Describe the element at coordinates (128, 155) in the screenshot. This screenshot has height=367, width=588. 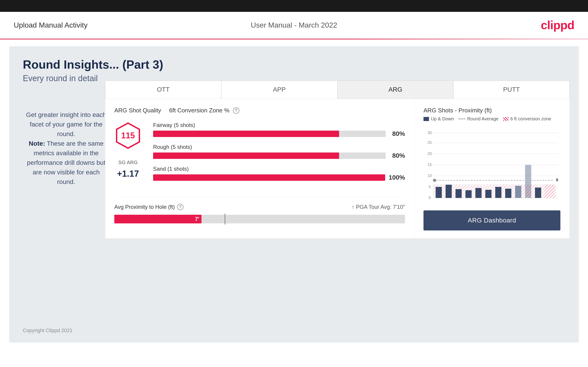
I see `hexagon-container: 115 SG ARG +1.17` at that location.